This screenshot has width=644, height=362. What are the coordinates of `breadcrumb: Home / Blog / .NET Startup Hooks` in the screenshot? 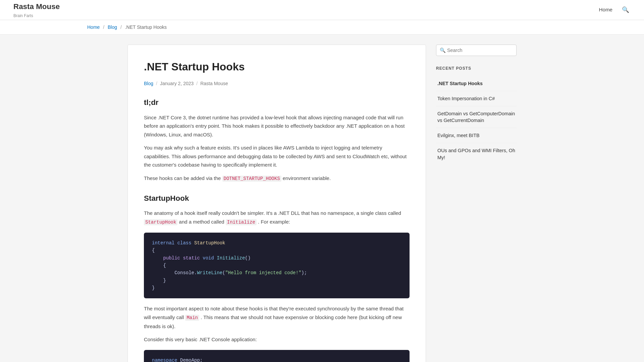 It's located at (322, 27).